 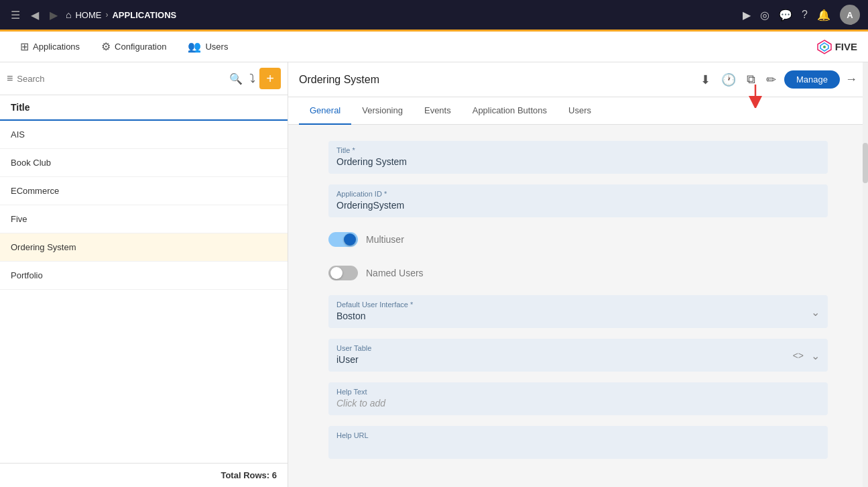 I want to click on user-table-field: User Table iUser <> ⌄, so click(x=578, y=356).